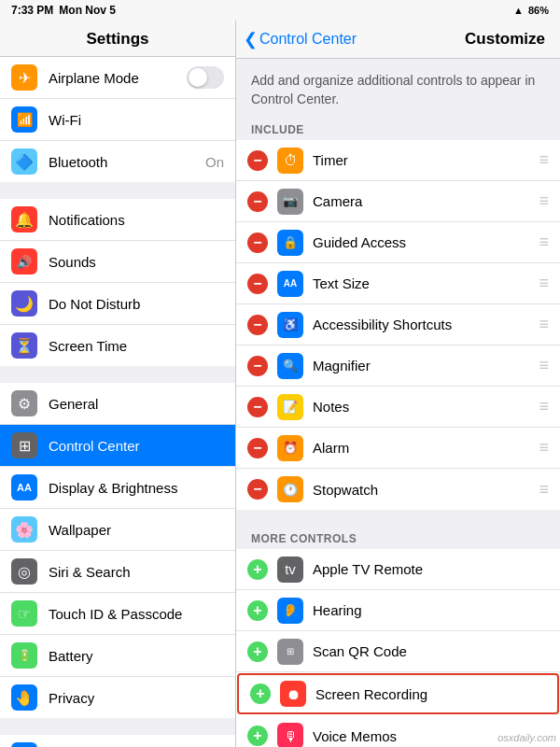  I want to click on sidebar-item-wallpaper: 🌸 Wallpaper, so click(118, 530).